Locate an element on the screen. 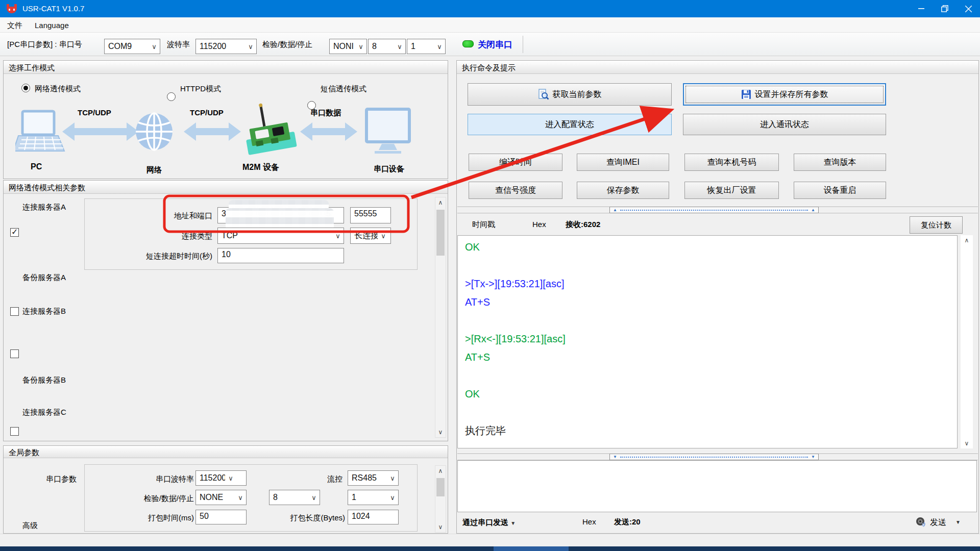 The image size is (980, 551). conn-mode-select: 长连接∨ is located at coordinates (371, 236).